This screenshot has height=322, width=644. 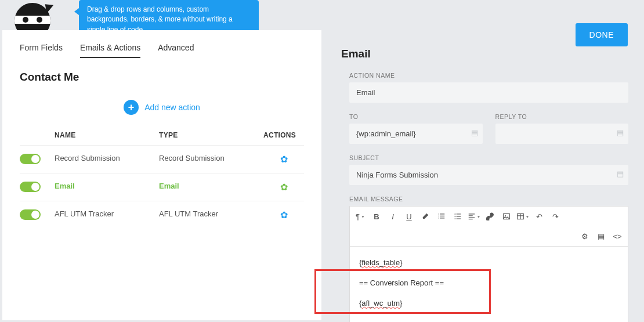 What do you see at coordinates (458, 216) in the screenshot?
I see `unordered-list-icon` at bounding box center [458, 216].